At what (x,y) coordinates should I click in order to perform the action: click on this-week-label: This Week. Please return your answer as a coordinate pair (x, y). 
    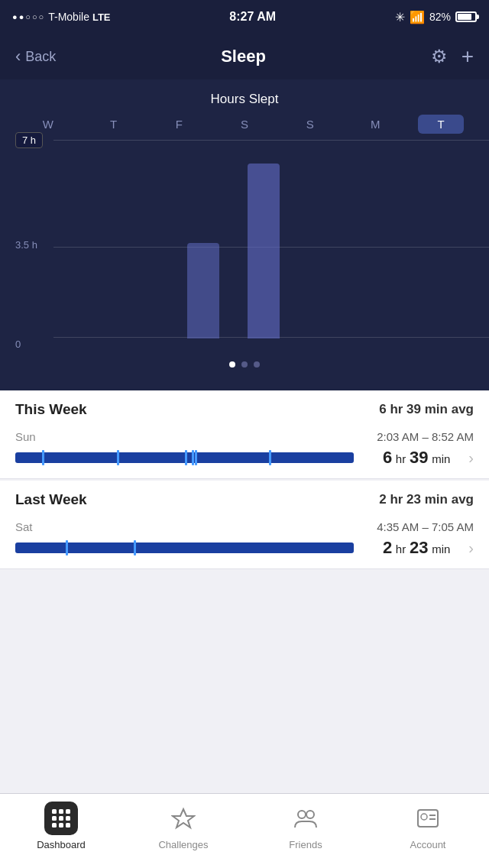
    Looking at the image, I should click on (51, 410).